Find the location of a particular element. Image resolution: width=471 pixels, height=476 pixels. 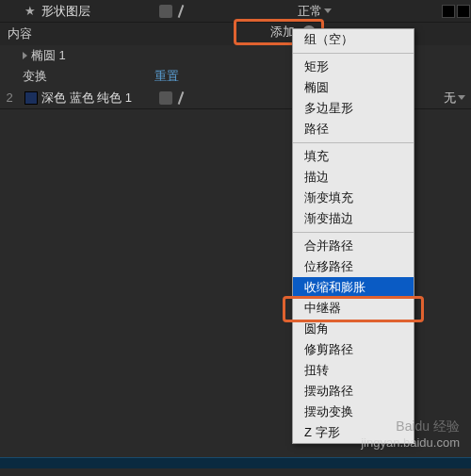

menu-item: 渐变填充 is located at coordinates (353, 198).